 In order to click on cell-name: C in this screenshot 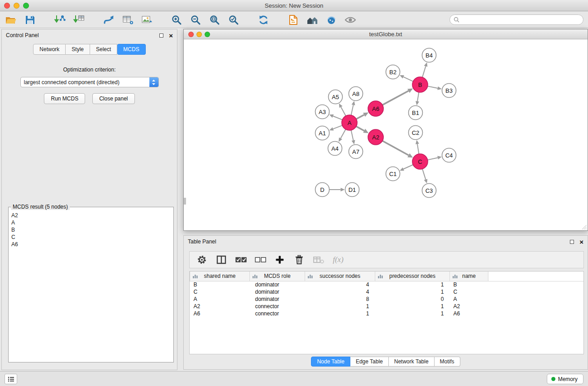, I will do `click(469, 292)`.